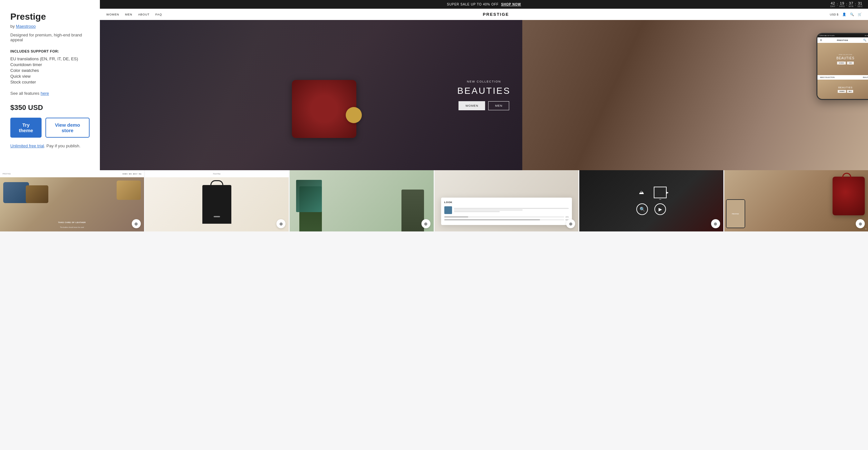  Describe the element at coordinates (499, 106) in the screenshot. I see `hero-men-button: MEN` at that location.